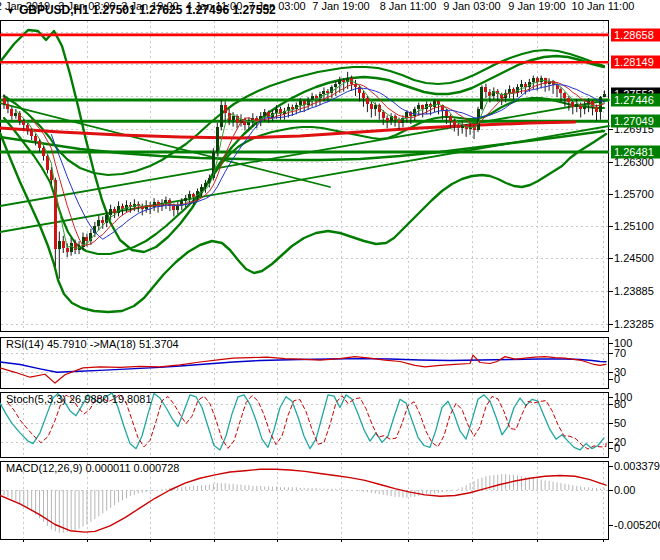 The height and width of the screenshot is (560, 660). What do you see at coordinates (341, 6) in the screenshot?
I see `time-axis-label: 7 Jan 19:00` at bounding box center [341, 6].